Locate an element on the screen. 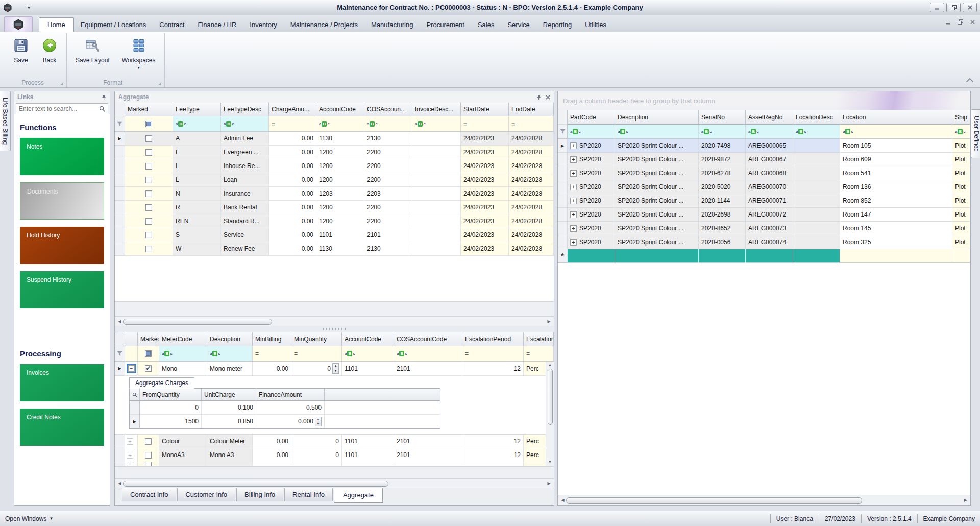  cell-description: Colour Meter is located at coordinates (230, 441).